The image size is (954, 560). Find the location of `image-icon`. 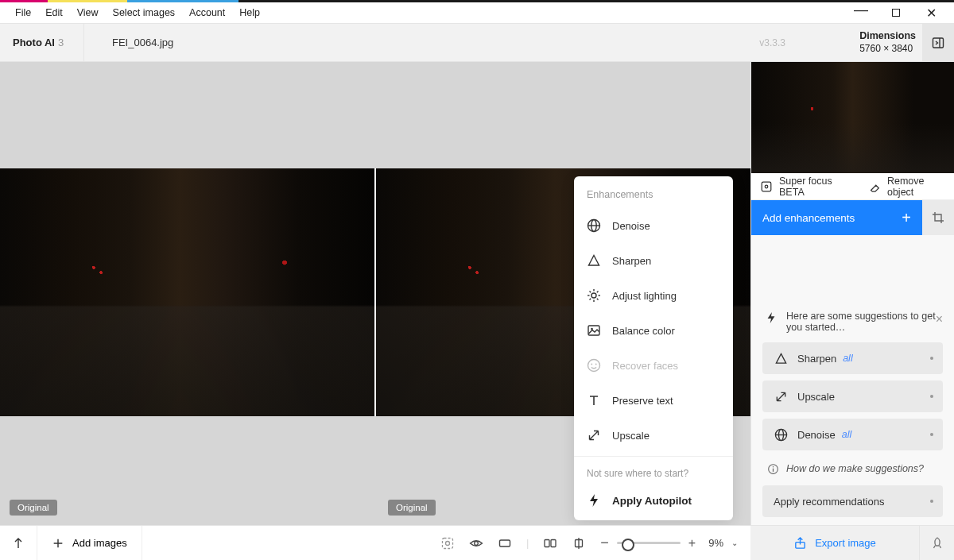

image-icon is located at coordinates (594, 330).